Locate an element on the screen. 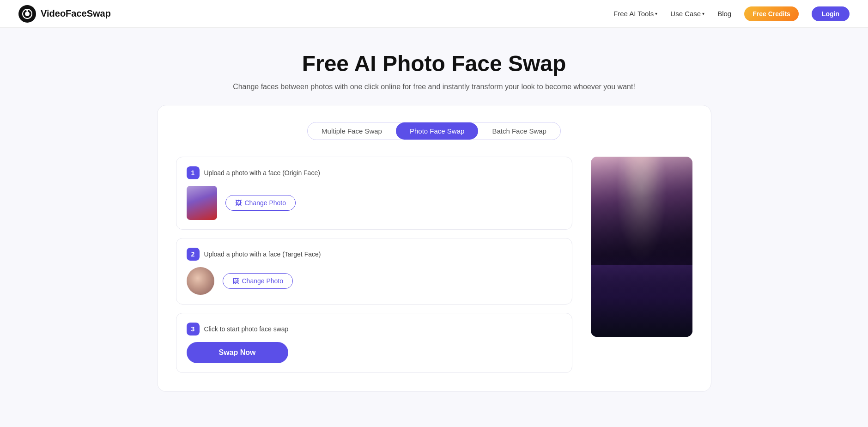 The image size is (868, 427). step-3-header: 3 Click to start photo face swap is located at coordinates (374, 329).